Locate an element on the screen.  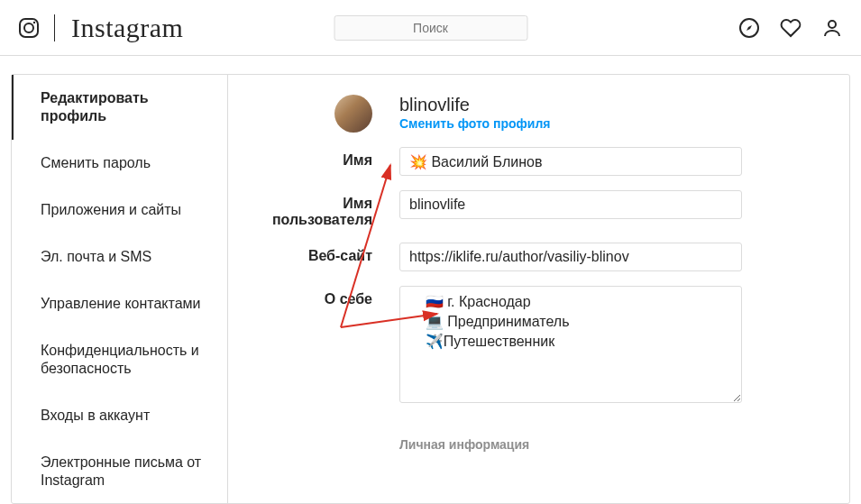
username-display: blinovlife is located at coordinates (597, 105).